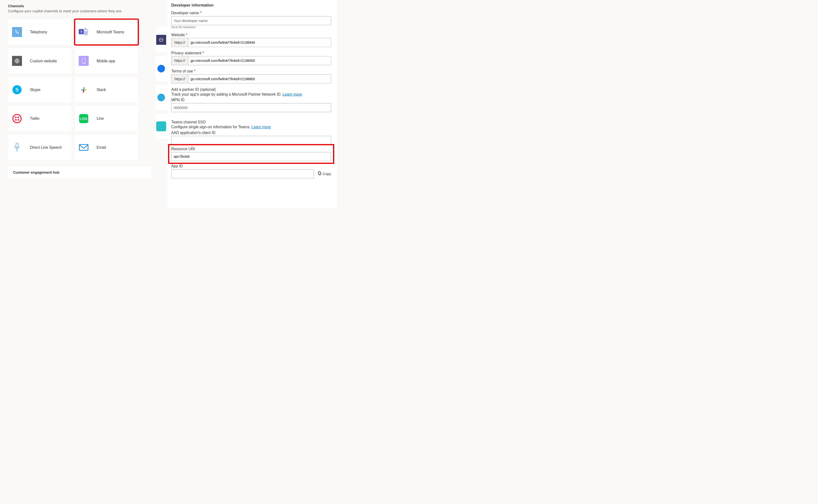  I want to click on channel-card-slack: Slack, so click(107, 90).